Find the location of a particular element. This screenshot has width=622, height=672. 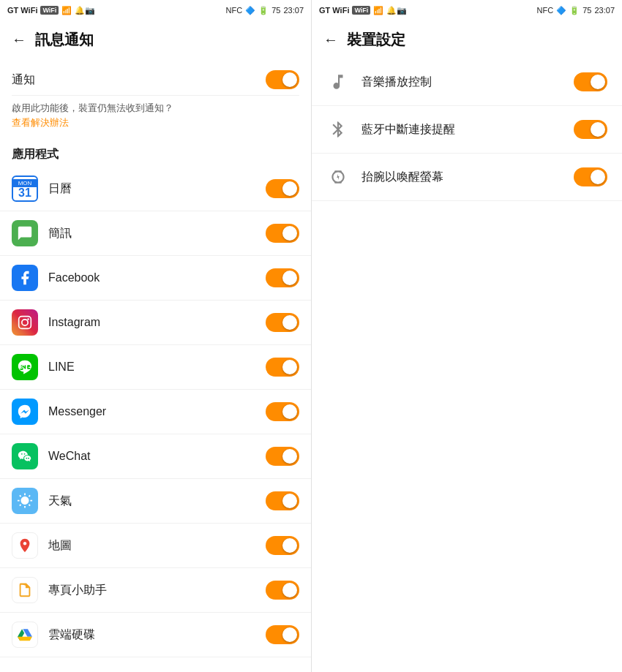

right-status-bar: GT WiFi WiFi 📶 🔔📷 NFC 🔷 🔋 75 23:07 is located at coordinates (467, 10).